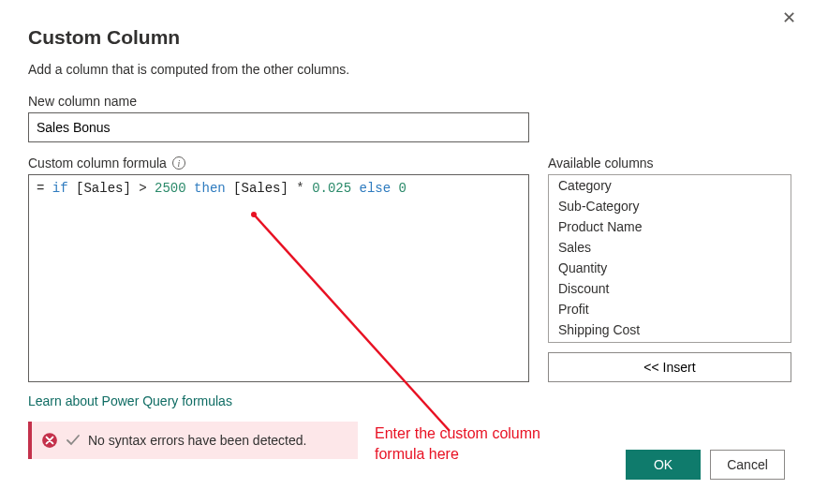  What do you see at coordinates (670, 247) in the screenshot?
I see `available-column-item: Sales` at bounding box center [670, 247].